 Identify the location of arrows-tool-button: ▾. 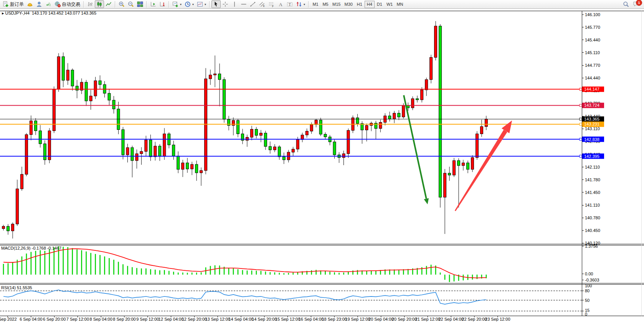
(301, 4).